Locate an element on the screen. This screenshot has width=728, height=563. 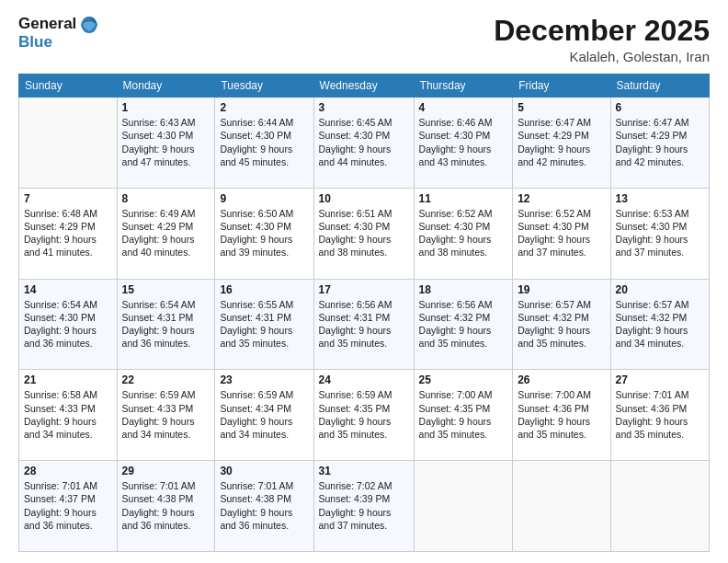
day-info: Sunrise: 6:43 AMSunset: 4:30 PMDaylight:… is located at coordinates (166, 142).